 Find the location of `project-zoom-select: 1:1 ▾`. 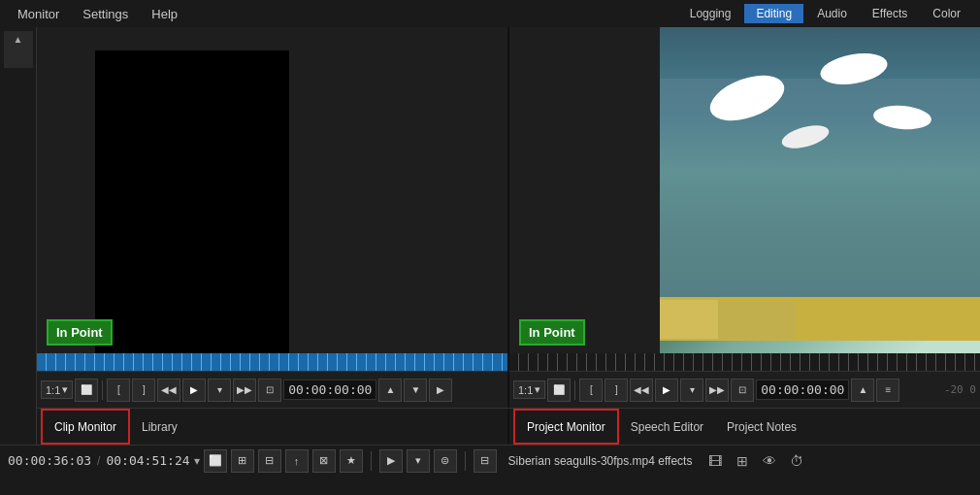

project-zoom-select: 1:1 ▾ is located at coordinates (530, 390).